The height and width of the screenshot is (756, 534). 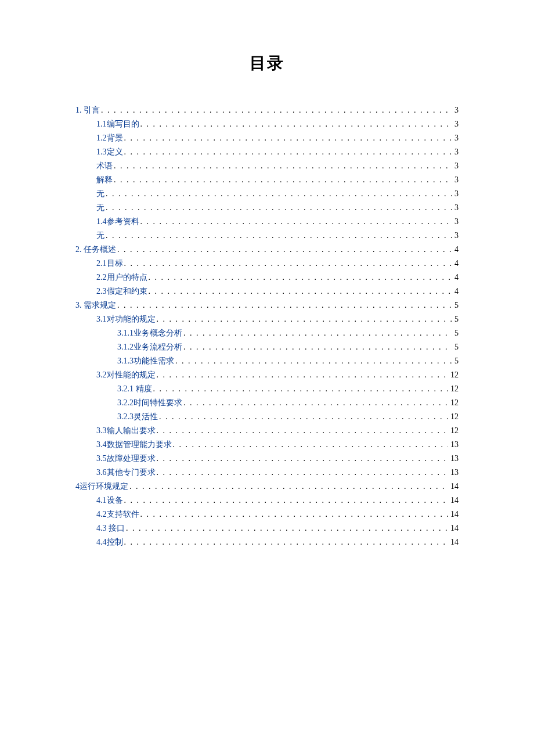 I want to click on toc-entry-label: 3.5故障处理要求, so click(x=126, y=459).